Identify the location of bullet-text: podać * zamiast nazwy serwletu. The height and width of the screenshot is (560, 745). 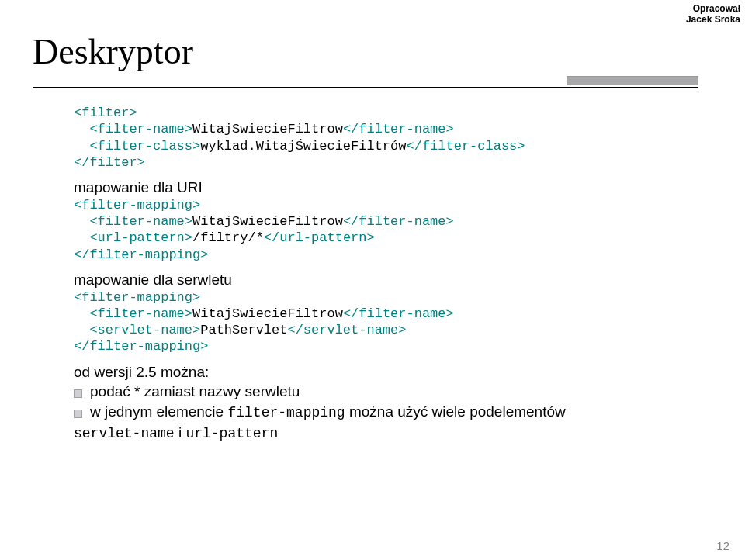
(195, 392).